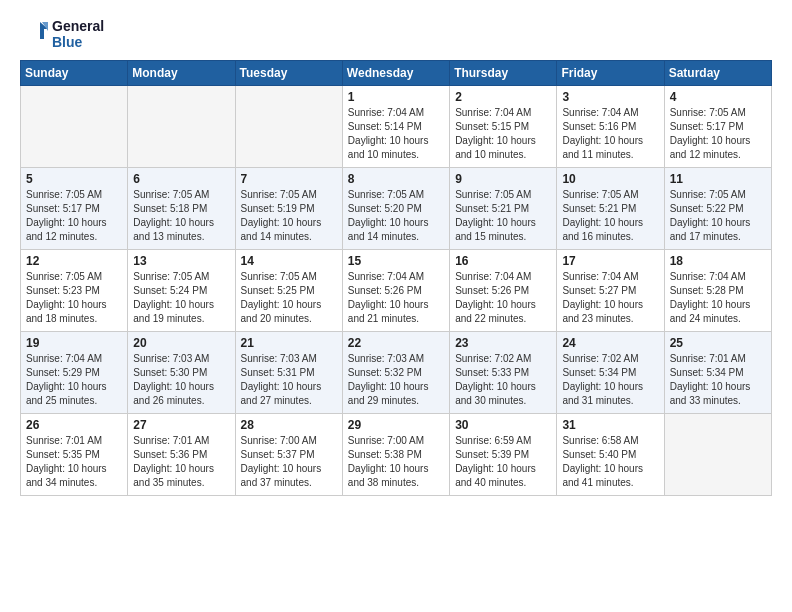 This screenshot has width=792, height=612. Describe the element at coordinates (181, 261) in the screenshot. I see `day-number: 13` at that location.